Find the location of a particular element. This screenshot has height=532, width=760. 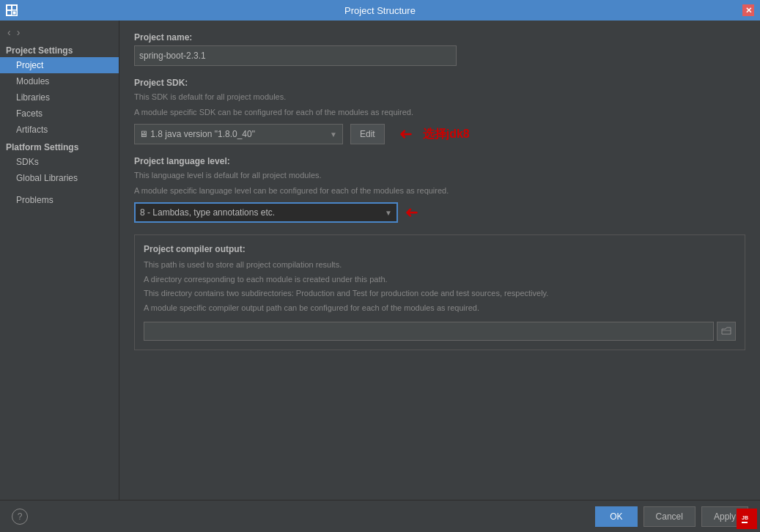

compiler-title: Project compiler output: is located at coordinates (440, 249).